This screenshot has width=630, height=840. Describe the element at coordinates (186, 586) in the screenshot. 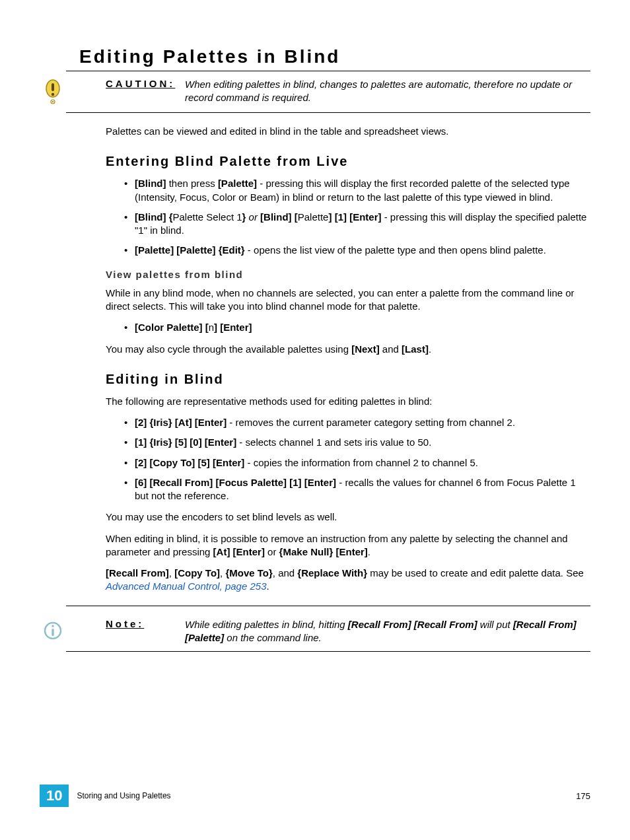

I see `cross-ref-link: Advanced Manual Control, page 253` at that location.